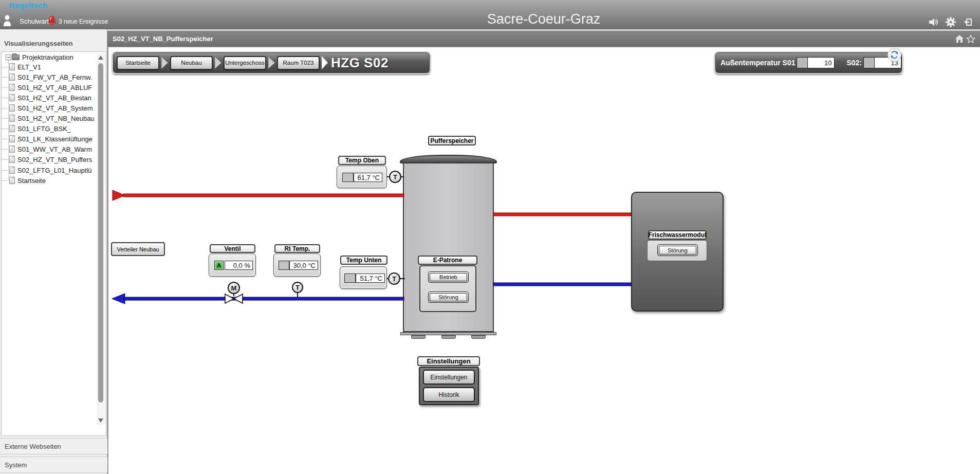  Describe the element at coordinates (933, 22) in the screenshot. I see `speaker-icon` at that location.